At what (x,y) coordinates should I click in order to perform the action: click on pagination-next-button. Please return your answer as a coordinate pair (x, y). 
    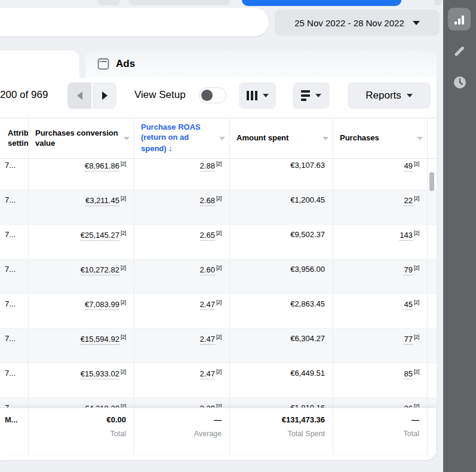
    Looking at the image, I should click on (105, 96).